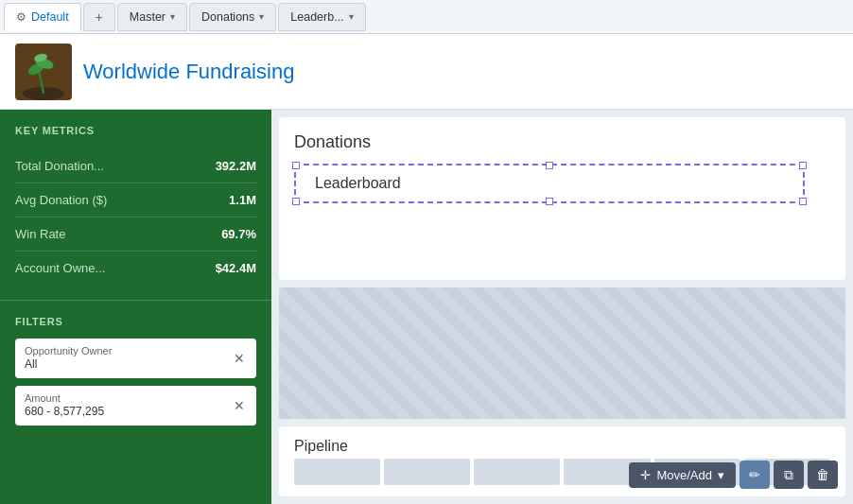  I want to click on filter-close-icon: ✕, so click(239, 358).